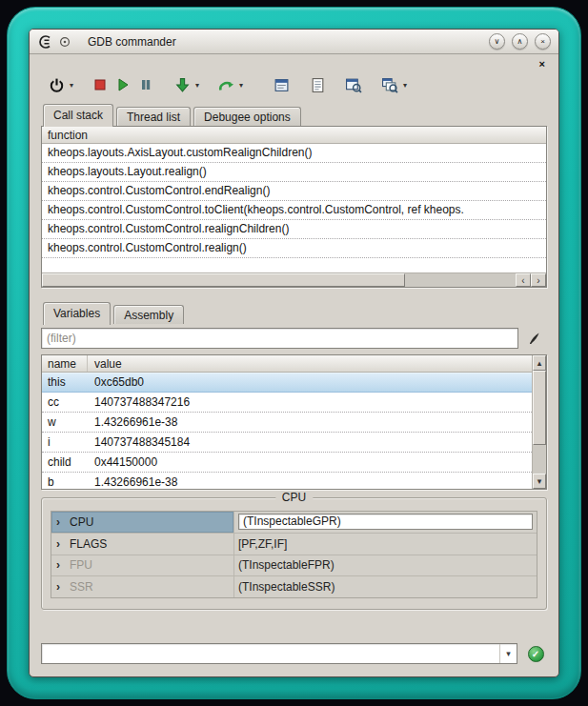 The image size is (588, 706). I want to click on scroll-right-button: ›, so click(538, 280).